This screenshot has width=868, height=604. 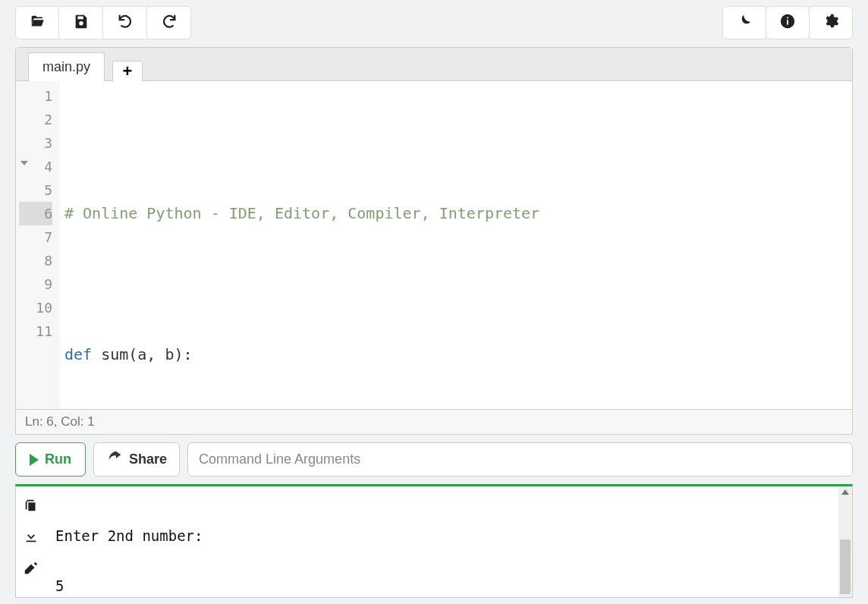 What do you see at coordinates (788, 23) in the screenshot?
I see `info-icon` at bounding box center [788, 23].